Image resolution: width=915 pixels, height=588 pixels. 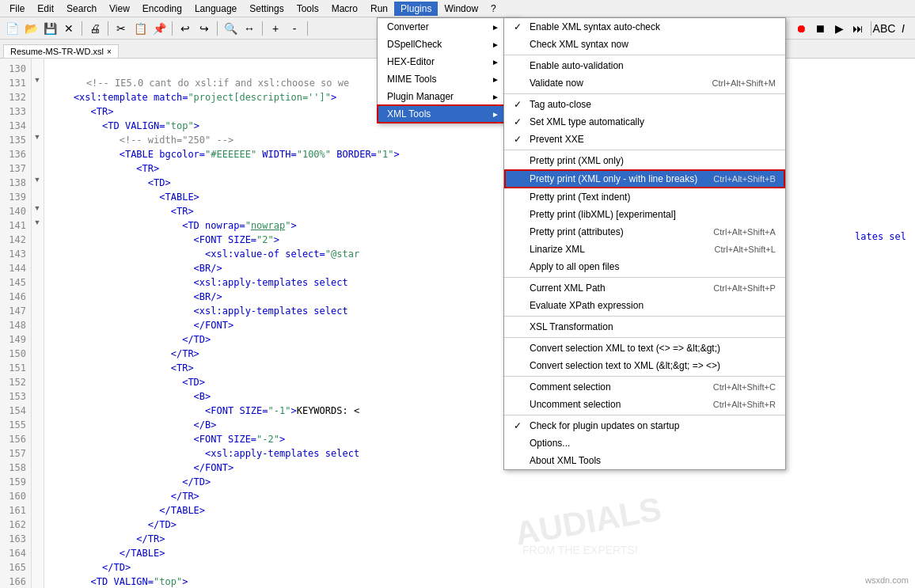 I want to click on menu-tools: Tools, so click(x=308, y=9).